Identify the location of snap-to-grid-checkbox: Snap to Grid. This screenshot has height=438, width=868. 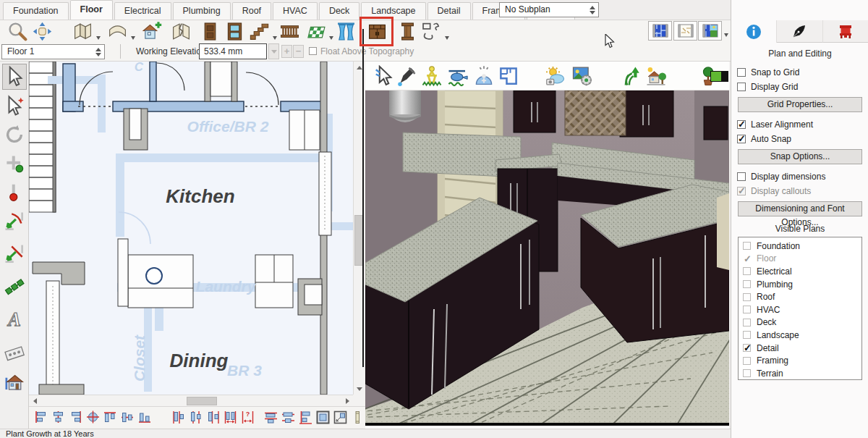
(800, 72).